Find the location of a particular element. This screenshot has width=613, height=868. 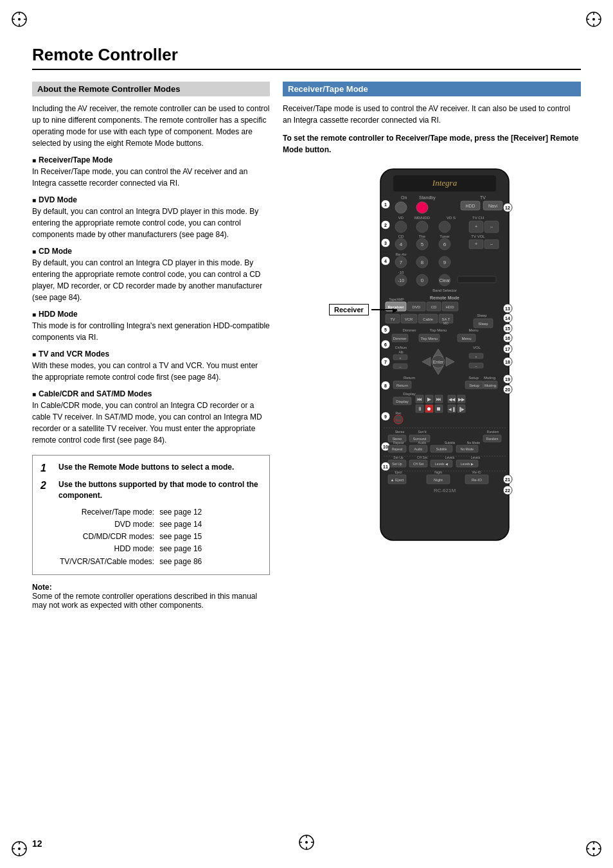

svg-text: Enter is located at coordinates (438, 362).